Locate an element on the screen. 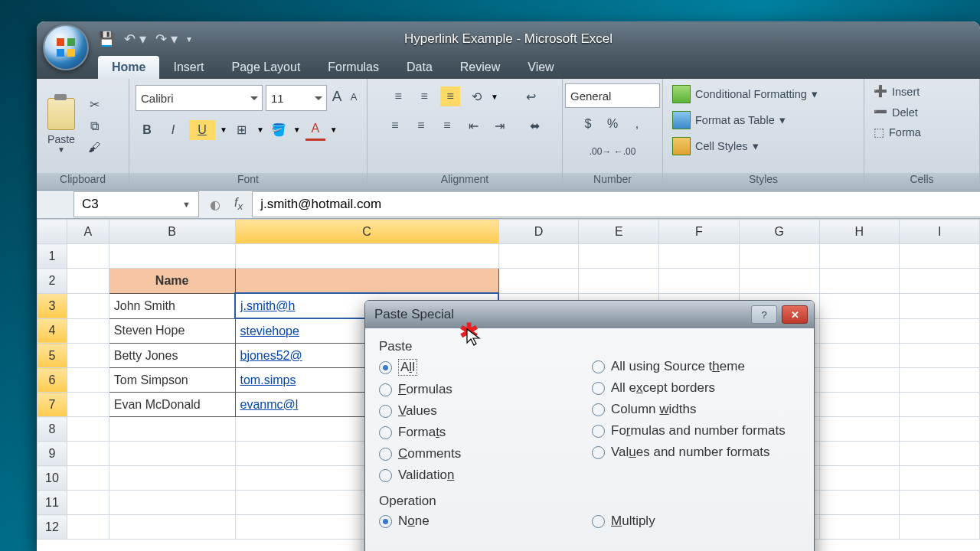  cell-I3 is located at coordinates (940, 306).